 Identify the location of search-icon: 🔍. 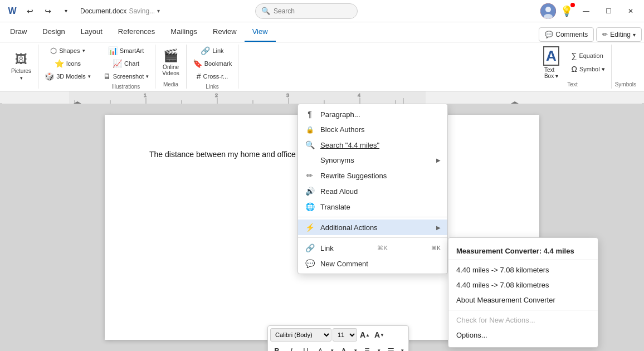
(266, 11).